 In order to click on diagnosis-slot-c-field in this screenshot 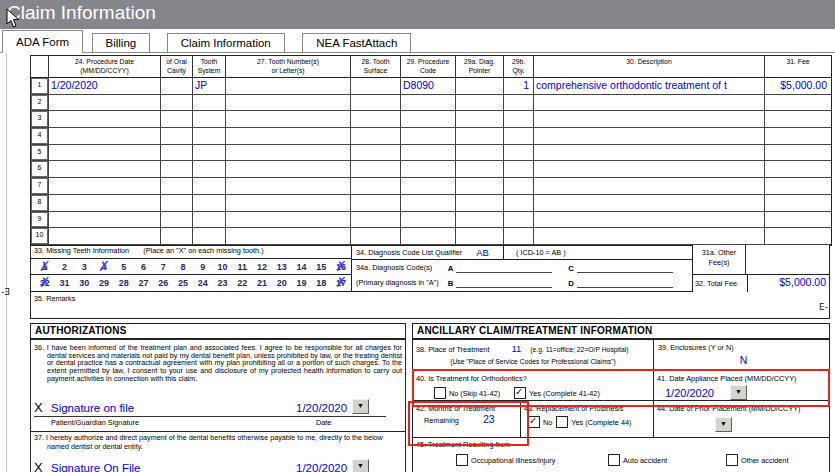, I will do `click(625, 268)`.